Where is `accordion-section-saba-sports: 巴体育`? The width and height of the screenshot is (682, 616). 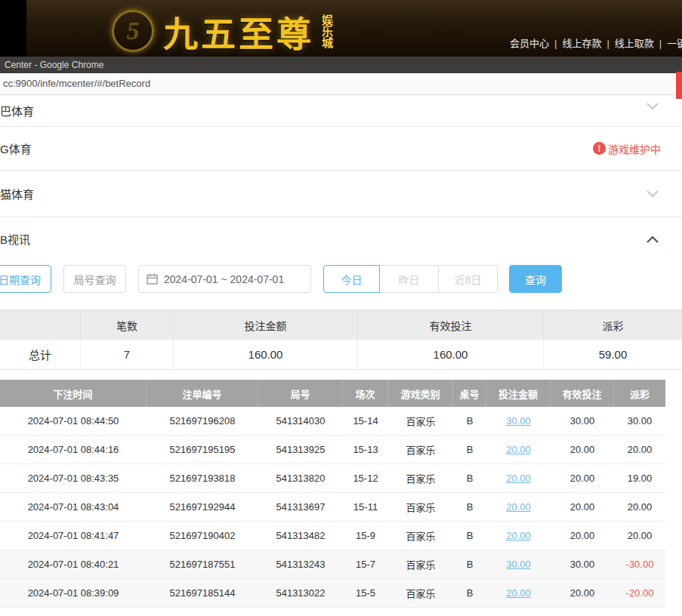
accordion-section-saba-sports: 巴体育 is located at coordinates (341, 111).